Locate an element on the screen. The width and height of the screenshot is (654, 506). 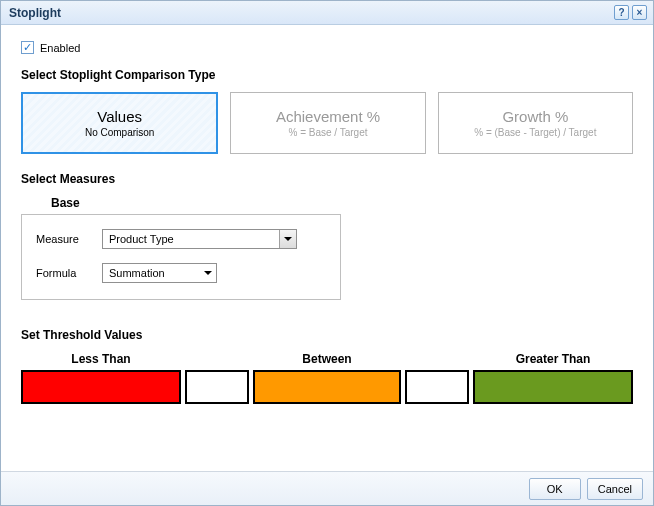
measure-select-text: Product Type is located at coordinates (191, 239).